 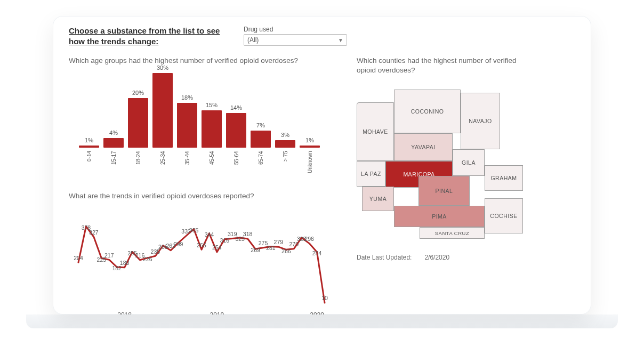 What do you see at coordinates (504, 216) in the screenshot?
I see `county-cochise: COCHISE` at bounding box center [504, 216].